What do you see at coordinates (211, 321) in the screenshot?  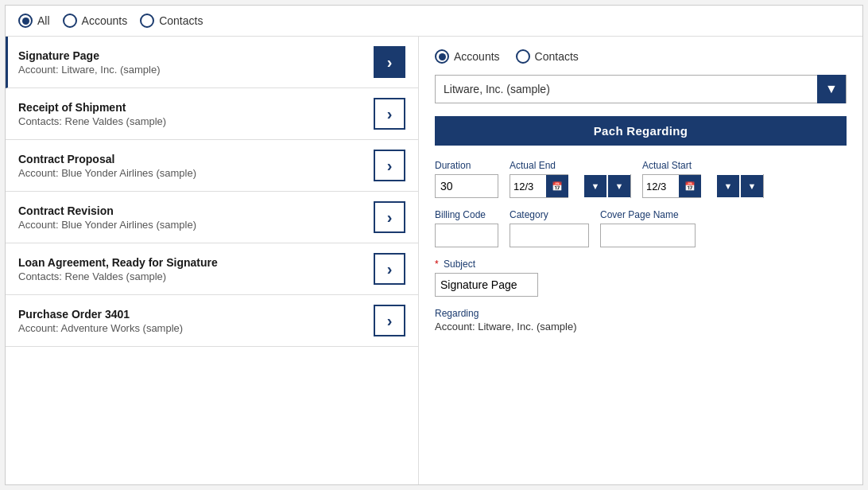 I see `list-item: Purchase Order 3401Account: Adventure Wo…` at bounding box center [211, 321].